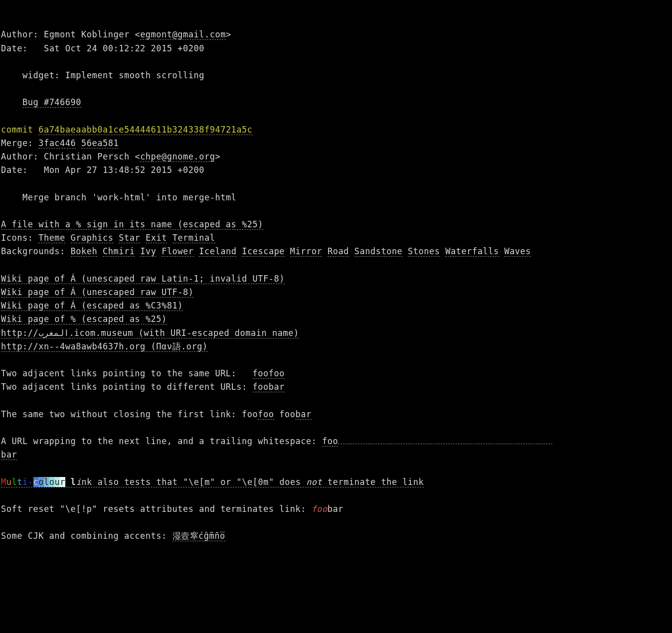  What do you see at coordinates (127, 373) in the screenshot?
I see `same-url-label: Two adjacent links pointing to the same …` at bounding box center [127, 373].